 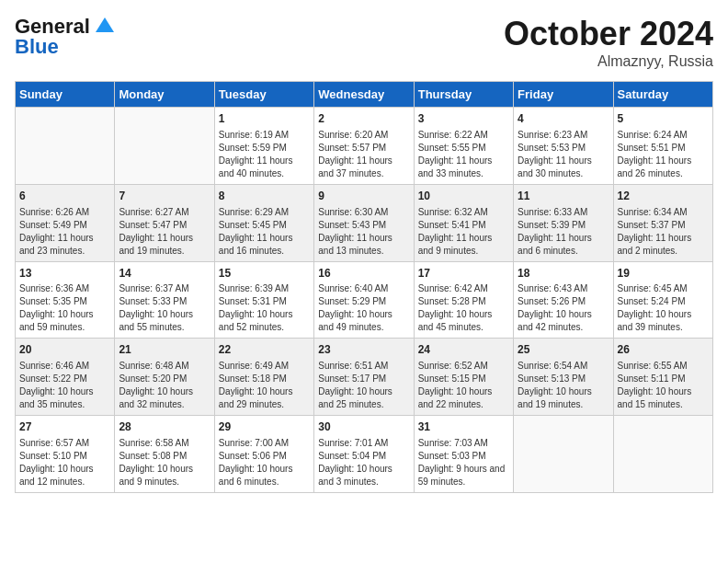 I want to click on day-number: 7, so click(x=164, y=197).